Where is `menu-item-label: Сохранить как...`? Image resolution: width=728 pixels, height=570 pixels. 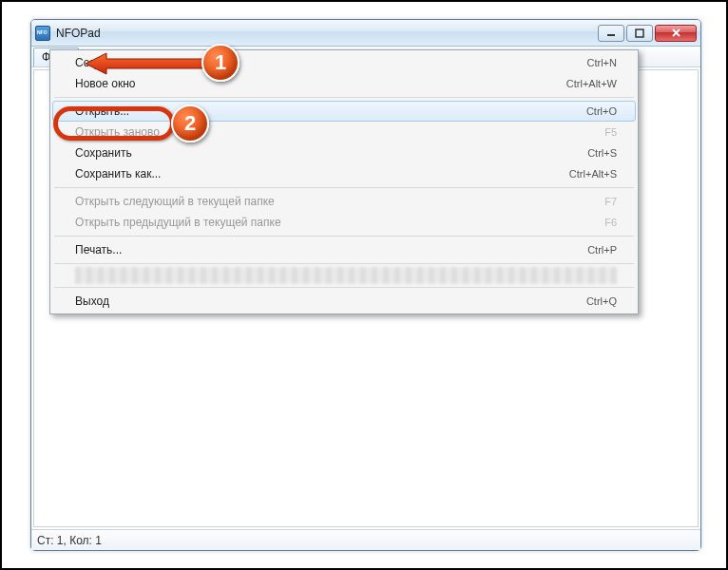 menu-item-label: Сохранить как... is located at coordinates (322, 174).